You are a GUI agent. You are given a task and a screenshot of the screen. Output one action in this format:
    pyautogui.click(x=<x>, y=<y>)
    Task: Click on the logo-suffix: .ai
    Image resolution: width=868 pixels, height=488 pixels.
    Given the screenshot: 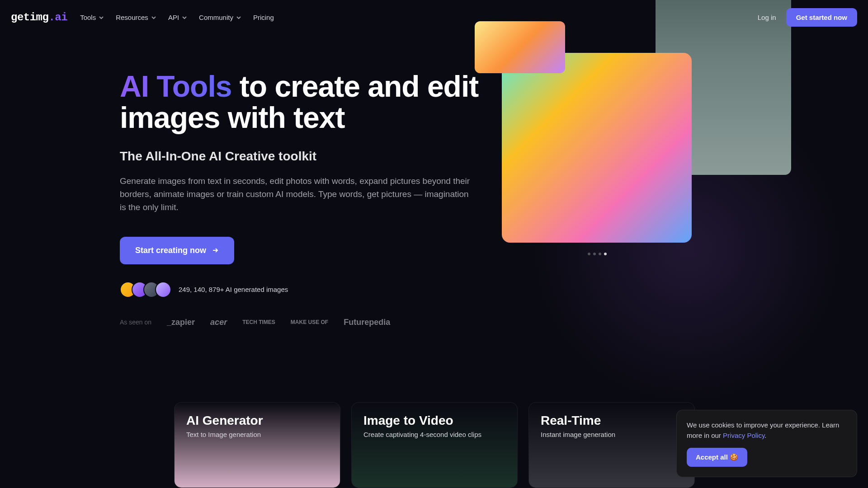 What is the action you would take?
    pyautogui.click(x=58, y=17)
    